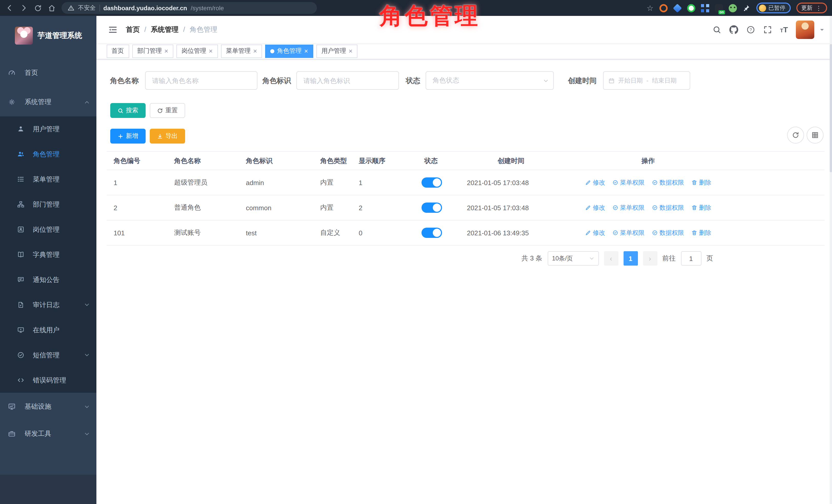 The image size is (832, 504). Describe the element at coordinates (719, 8) in the screenshot. I see `extension-icon-dark: on` at that location.